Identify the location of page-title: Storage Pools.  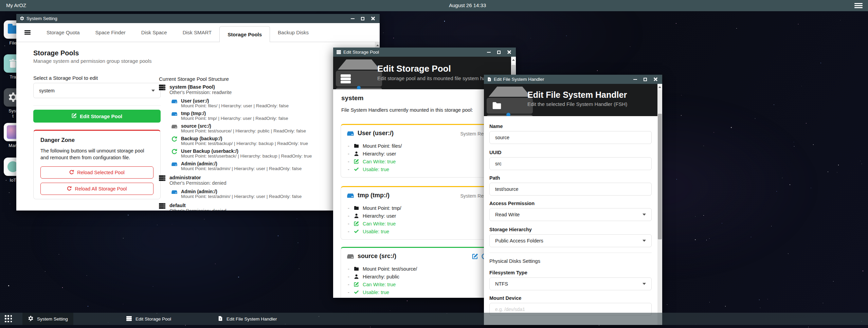
(56, 53).